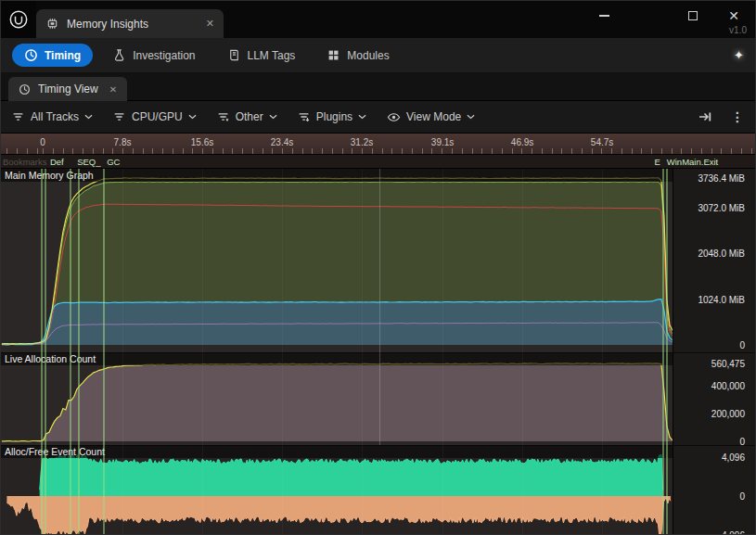  Describe the element at coordinates (337, 175) in the screenshot. I see `track-header-main-memory-graph: Main Memory Graph` at that location.